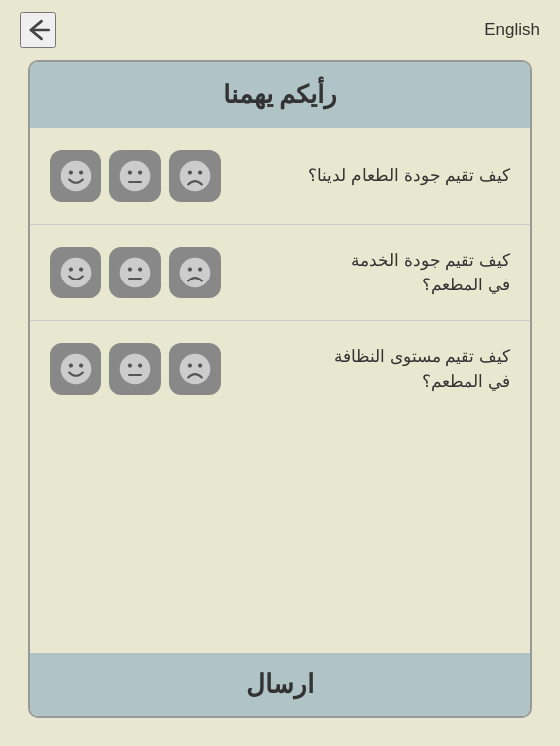 This screenshot has width=560, height=746. I want to click on language-button: English, so click(512, 30).